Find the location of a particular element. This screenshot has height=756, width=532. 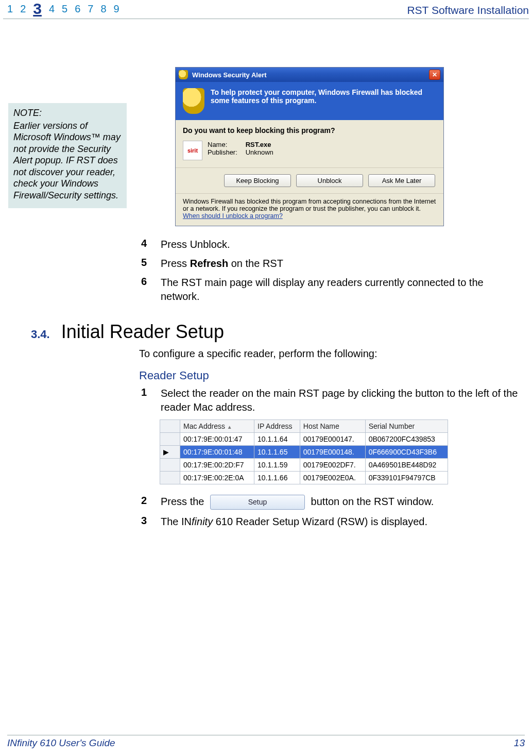

step-text-part: button on the RST window. is located at coordinates (373, 501).